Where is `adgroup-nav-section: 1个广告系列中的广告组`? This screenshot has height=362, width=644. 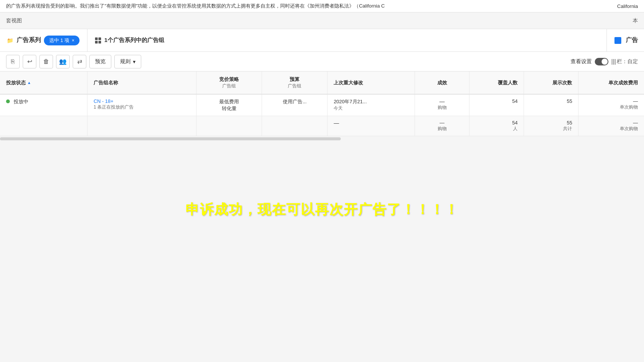 adgroup-nav-section: 1个广告系列中的广告组 is located at coordinates (347, 40).